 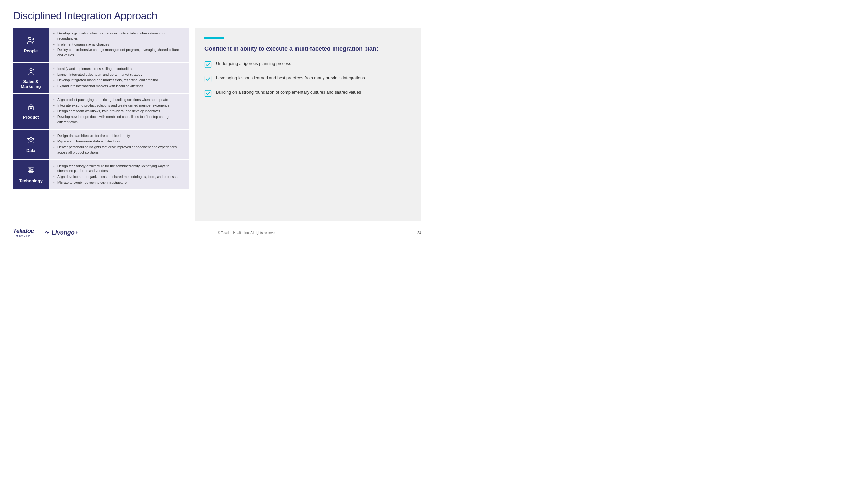 What do you see at coordinates (119, 100) in the screenshot?
I see `bullet-item: Align product packaging and pricing, bun…` at bounding box center [119, 100].